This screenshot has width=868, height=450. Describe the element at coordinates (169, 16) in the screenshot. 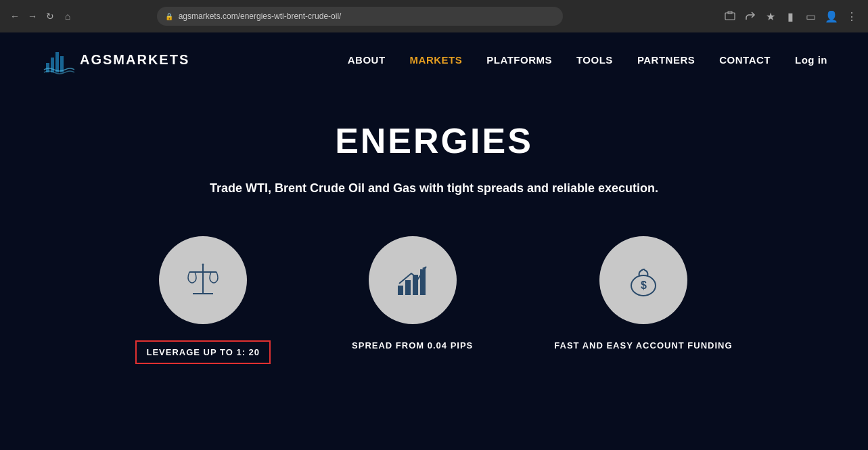

I see `lock-icon: 🔒` at that location.